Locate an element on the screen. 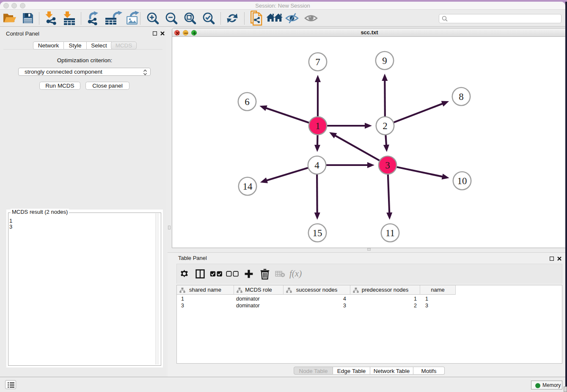 This screenshot has width=567, height=392. svg-text: 10 is located at coordinates (462, 181).